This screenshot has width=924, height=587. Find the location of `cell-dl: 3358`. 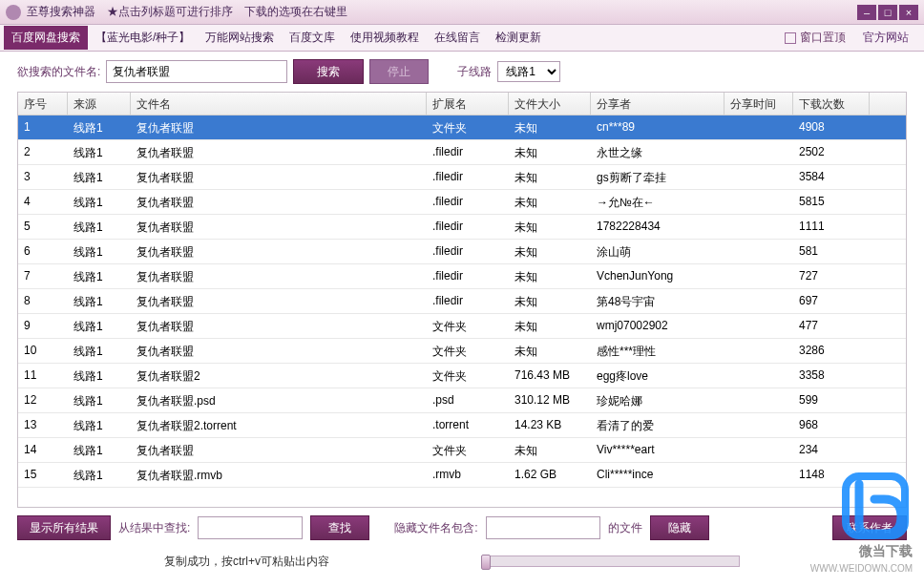

cell-dl: 3358 is located at coordinates (831, 376).